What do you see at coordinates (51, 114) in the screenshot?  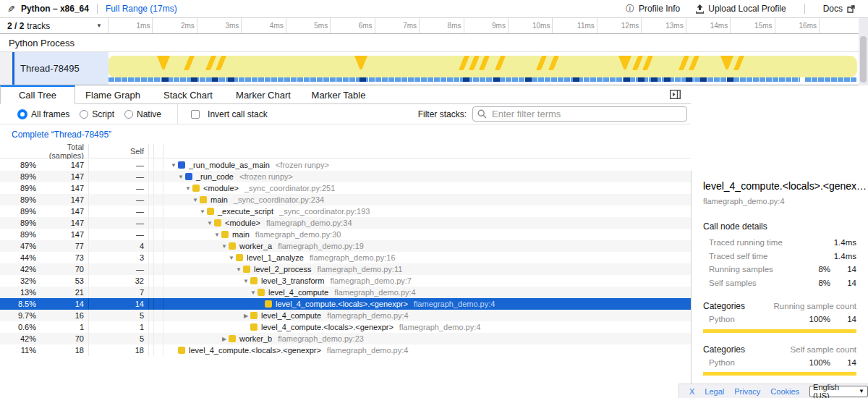 I see `radio-label: All frames` at bounding box center [51, 114].